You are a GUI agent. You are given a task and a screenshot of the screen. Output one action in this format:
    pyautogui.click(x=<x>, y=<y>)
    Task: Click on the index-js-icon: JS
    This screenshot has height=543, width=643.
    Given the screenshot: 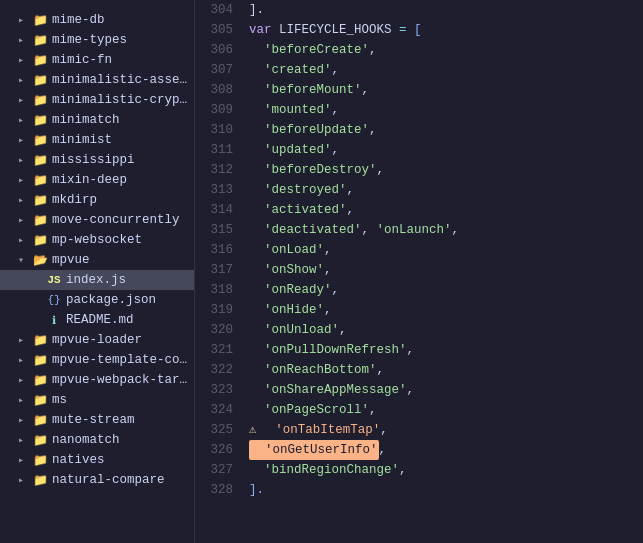 What is the action you would take?
    pyautogui.click(x=54, y=280)
    